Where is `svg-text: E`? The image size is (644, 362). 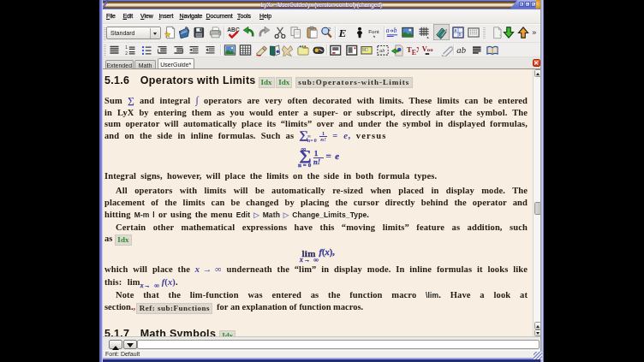
svg-text: E is located at coordinates (342, 33).